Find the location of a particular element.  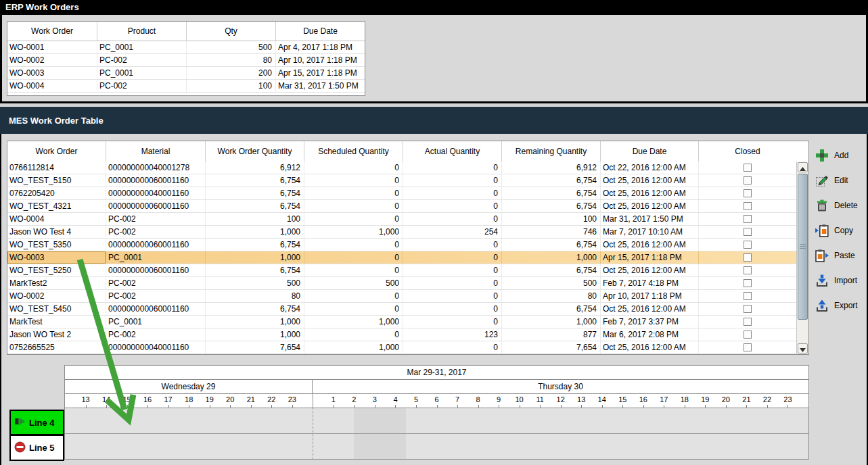

column-header-actual_quantity: Actual Quantity is located at coordinates (453, 151).